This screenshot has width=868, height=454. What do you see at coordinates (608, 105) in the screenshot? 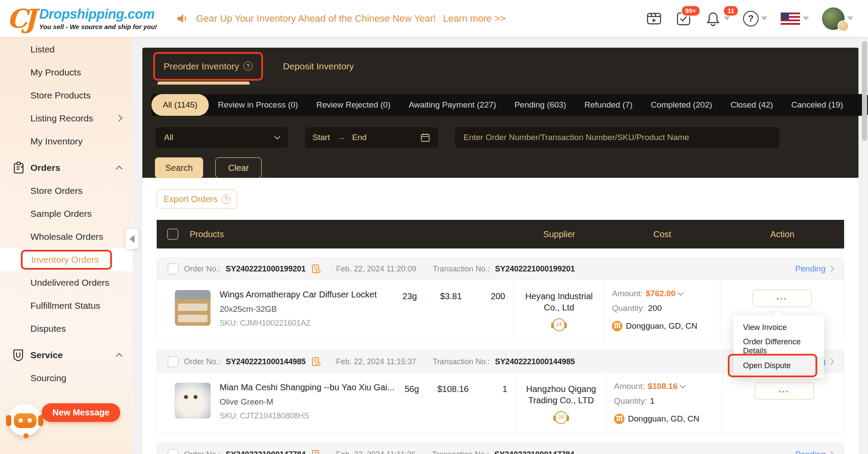
I see `status-tab-refunded: Refunded (7)` at bounding box center [608, 105].